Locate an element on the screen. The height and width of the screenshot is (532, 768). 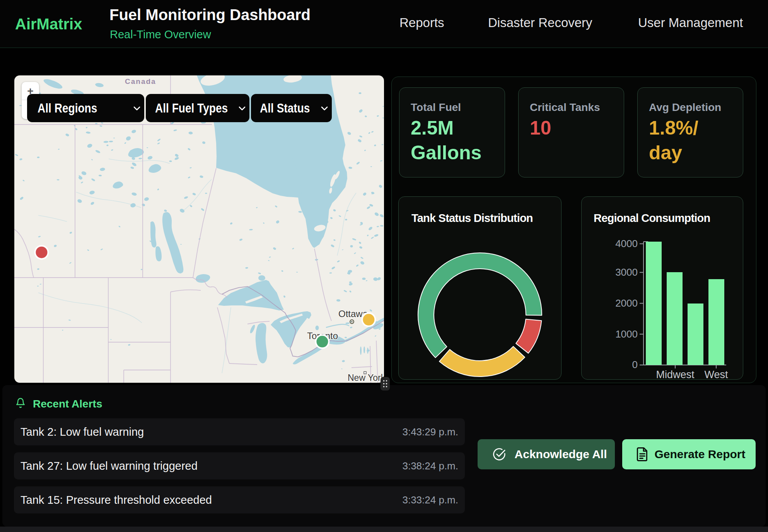
svg-text: New York is located at coordinates (366, 378).